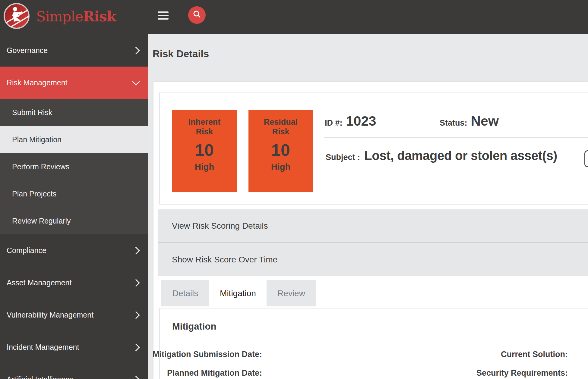 The width and height of the screenshot is (588, 379). Describe the element at coordinates (27, 51) in the screenshot. I see `sidebar-item-label: Governance` at that location.